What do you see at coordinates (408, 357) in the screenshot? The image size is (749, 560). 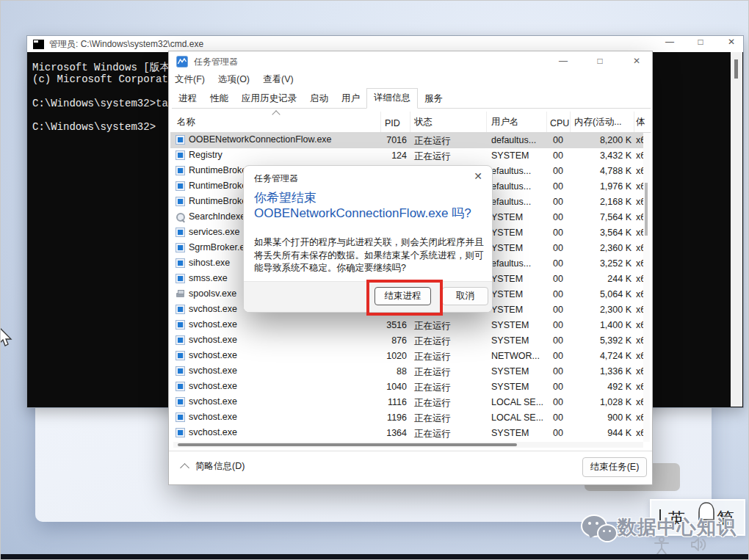 I see `process-row: svchost.exe1020正在运行NETWOR...004,724 Kx64` at bounding box center [408, 357].